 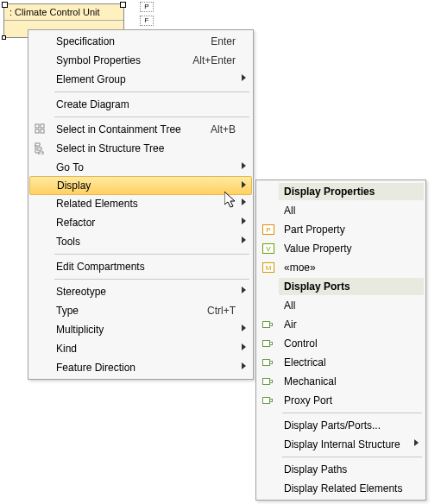 What do you see at coordinates (141, 167) in the screenshot?
I see `menu-item-go-to: Go To` at bounding box center [141, 167].